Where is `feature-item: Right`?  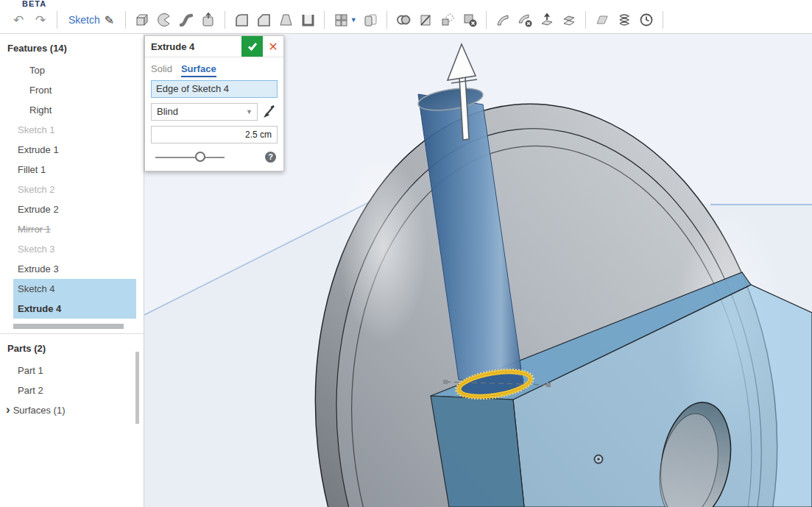
feature-item: Right is located at coordinates (75, 110).